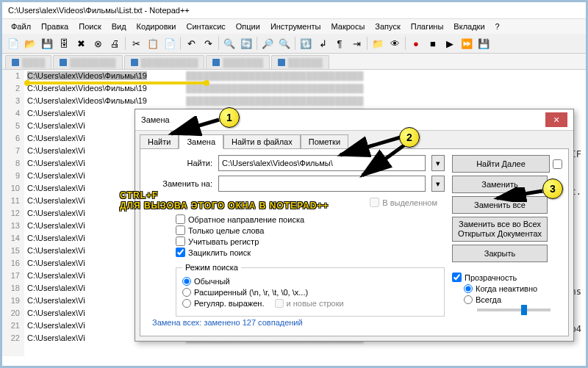 The height and width of the screenshot is (368, 588). Describe the element at coordinates (438, 184) in the screenshot. I see `replace-dropdown-icon: ▾` at that location.